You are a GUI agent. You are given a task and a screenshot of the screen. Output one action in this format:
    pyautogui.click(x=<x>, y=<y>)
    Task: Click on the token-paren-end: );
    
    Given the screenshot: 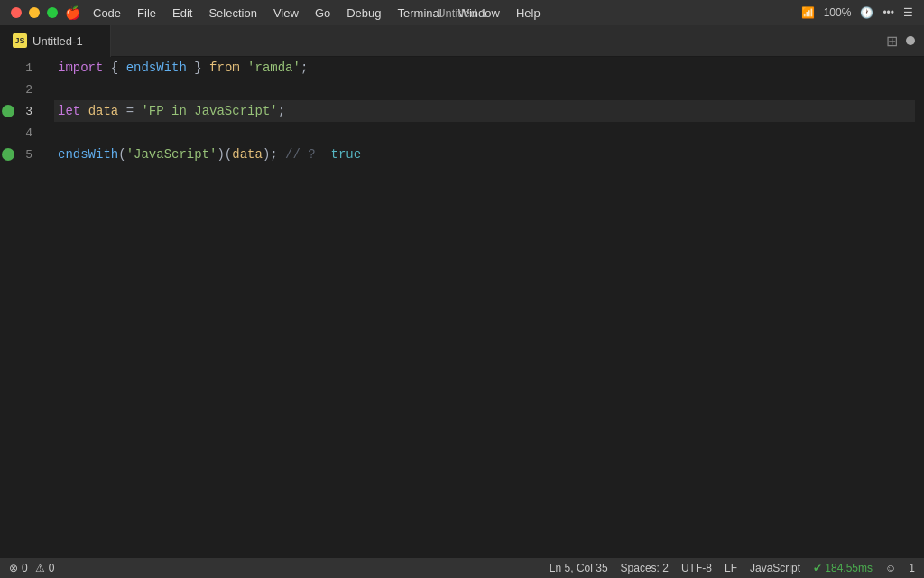 What is the action you would take?
    pyautogui.click(x=271, y=154)
    